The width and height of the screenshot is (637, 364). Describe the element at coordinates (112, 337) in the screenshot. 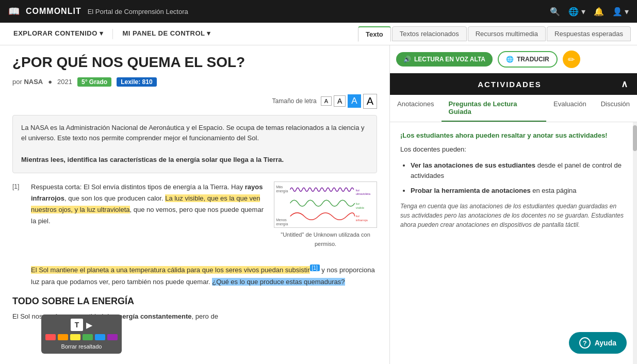

I see `color-purple-btn` at that location.